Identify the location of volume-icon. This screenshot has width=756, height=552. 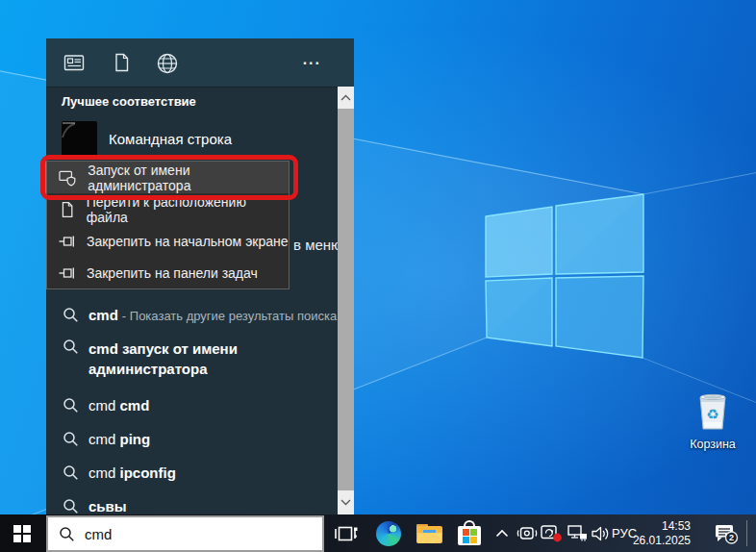
(602, 534).